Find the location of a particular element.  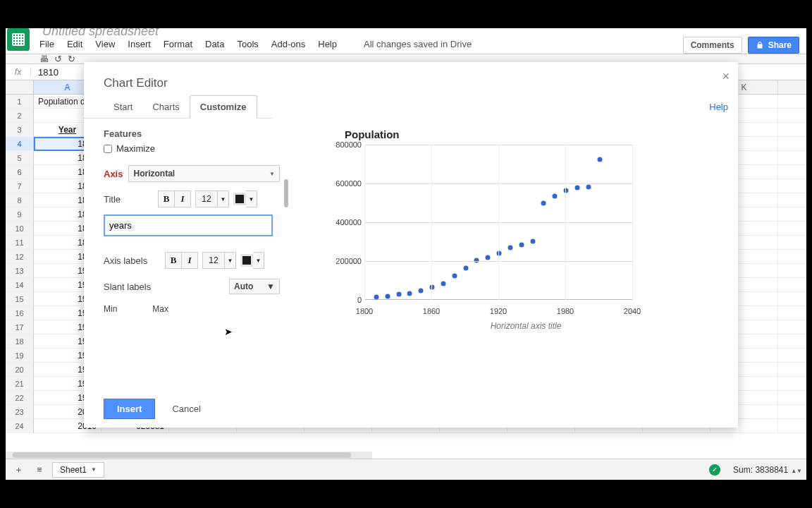

row-header: 21 is located at coordinates (20, 384).